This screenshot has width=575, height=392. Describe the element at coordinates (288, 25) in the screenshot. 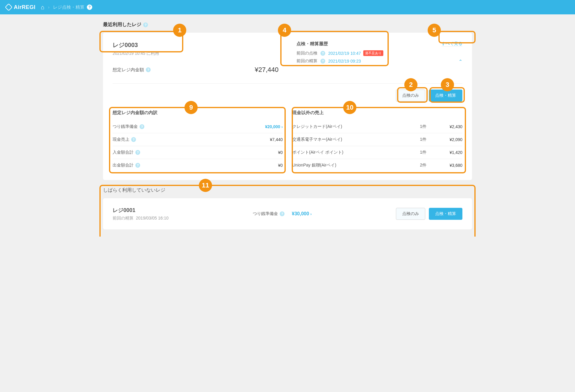

I see `recent-section-title: 最近利用したレジ ?` at that location.